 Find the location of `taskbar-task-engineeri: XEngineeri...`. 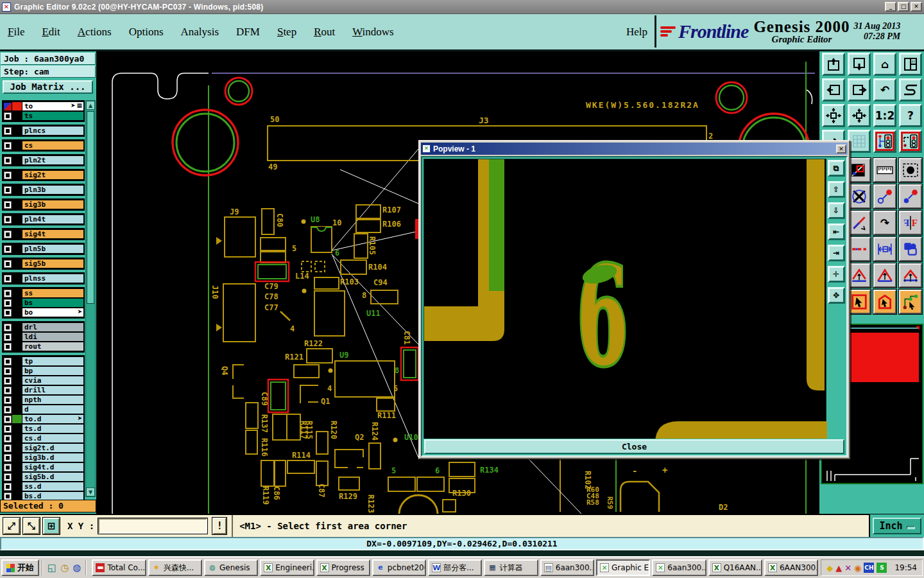

taskbar-task-engineeri: XEngineeri... is located at coordinates (287, 568).